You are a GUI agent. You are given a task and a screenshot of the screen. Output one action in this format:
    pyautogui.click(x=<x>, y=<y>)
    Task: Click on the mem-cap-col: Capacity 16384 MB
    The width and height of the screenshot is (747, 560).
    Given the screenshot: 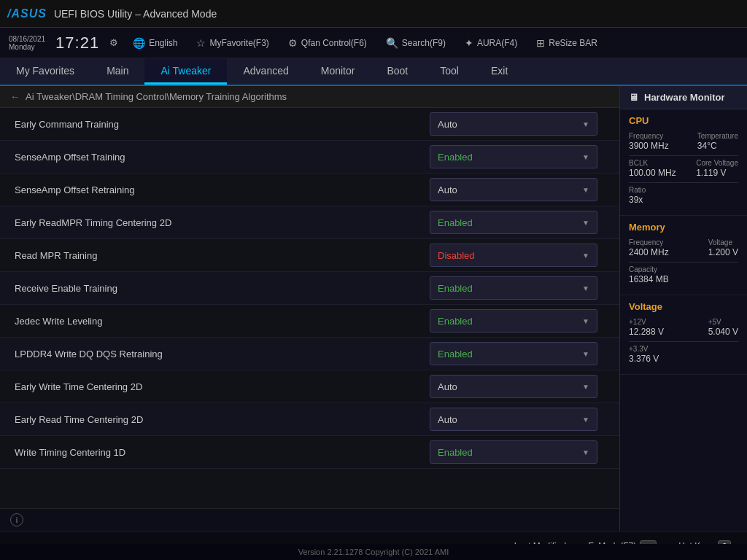 What is the action you would take?
    pyautogui.click(x=649, y=275)
    